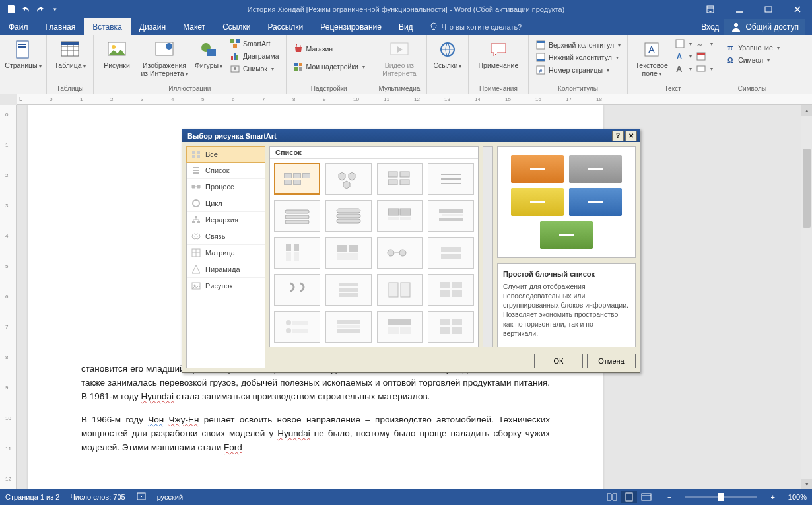 This screenshot has height=505, width=812. What do you see at coordinates (710, 9) in the screenshot?
I see `ribbon-options-icon` at bounding box center [710, 9].